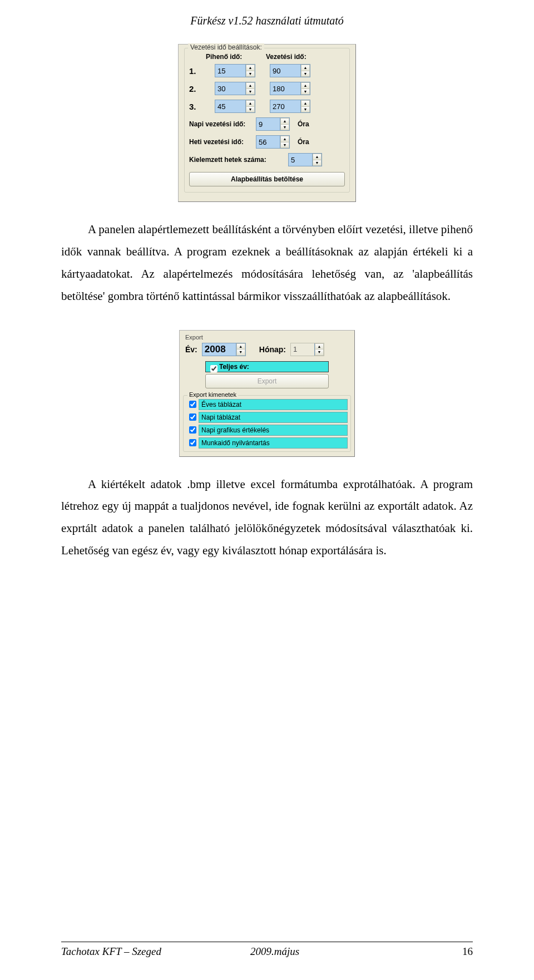 The height and width of the screenshot is (980, 534). I want to click on drive-3-spin: ▲▼, so click(290, 106).